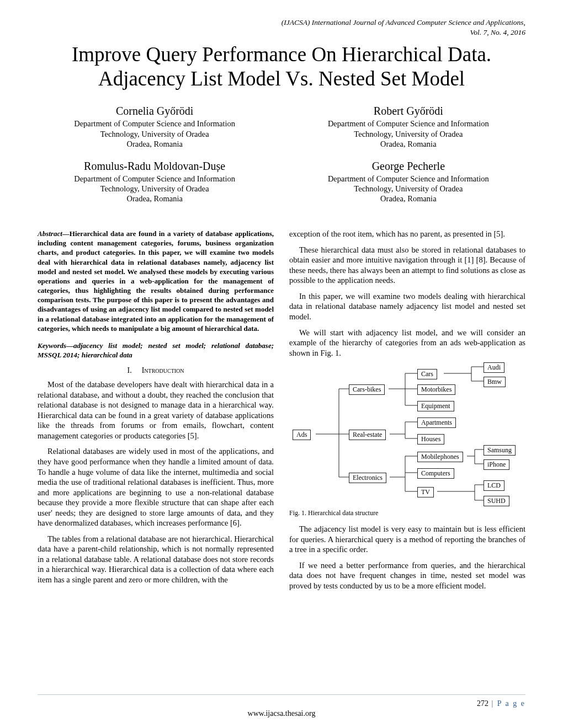 The image size is (563, 728). Describe the element at coordinates (282, 28) in the screenshot. I see `journal-header: (IJACSA) International Journal of Advanc…` at that location.